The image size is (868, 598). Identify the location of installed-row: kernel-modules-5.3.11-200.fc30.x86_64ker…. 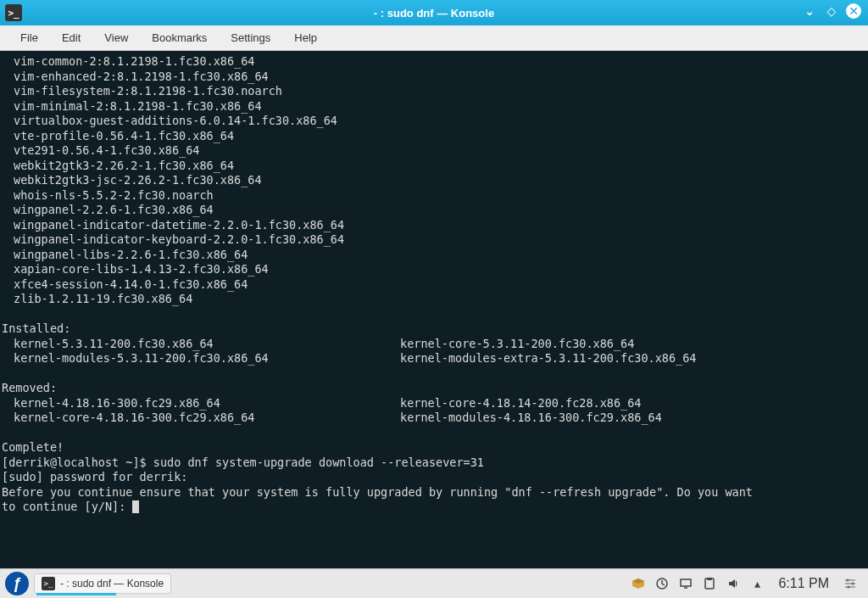
(434, 359).